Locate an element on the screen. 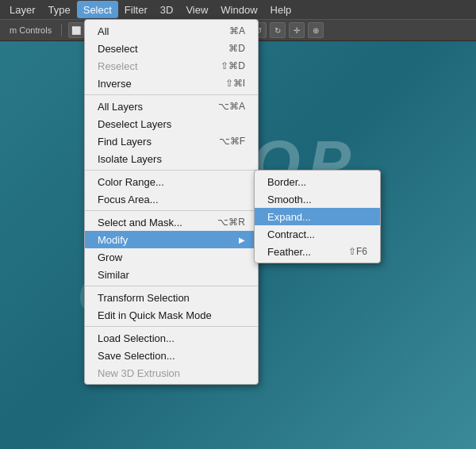 This screenshot has width=476, height=449. submenu-item-smooth: Smooth... is located at coordinates (317, 199).